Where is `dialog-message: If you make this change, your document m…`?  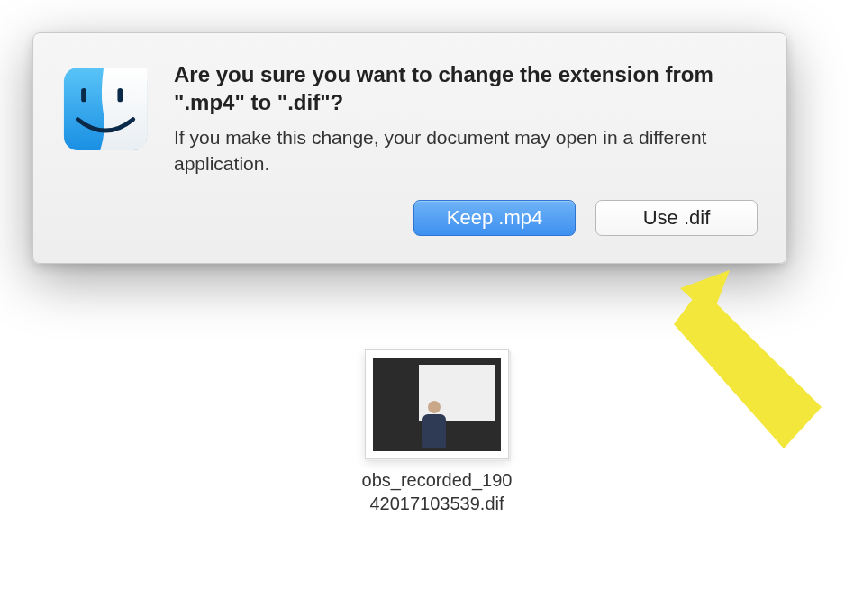 dialog-message: If you make this change, your document m… is located at coordinates (466, 151).